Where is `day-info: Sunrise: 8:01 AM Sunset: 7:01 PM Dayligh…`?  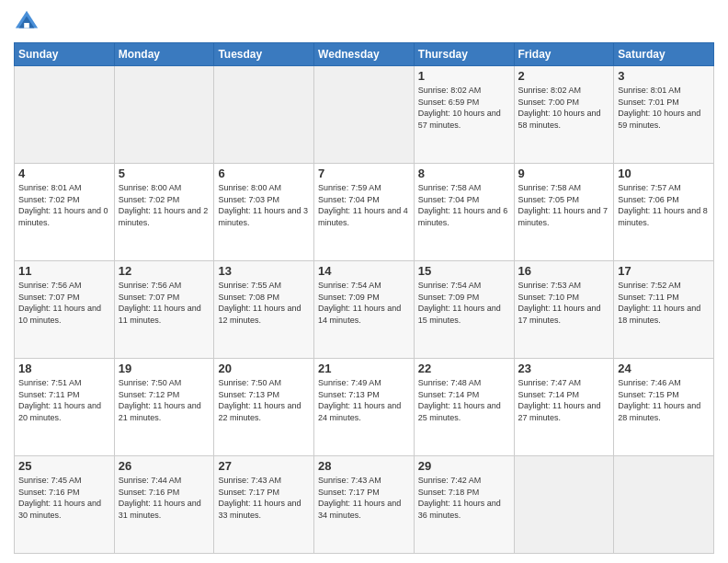
day-info: Sunrise: 8:01 AM Sunset: 7:01 PM Dayligh… is located at coordinates (664, 108).